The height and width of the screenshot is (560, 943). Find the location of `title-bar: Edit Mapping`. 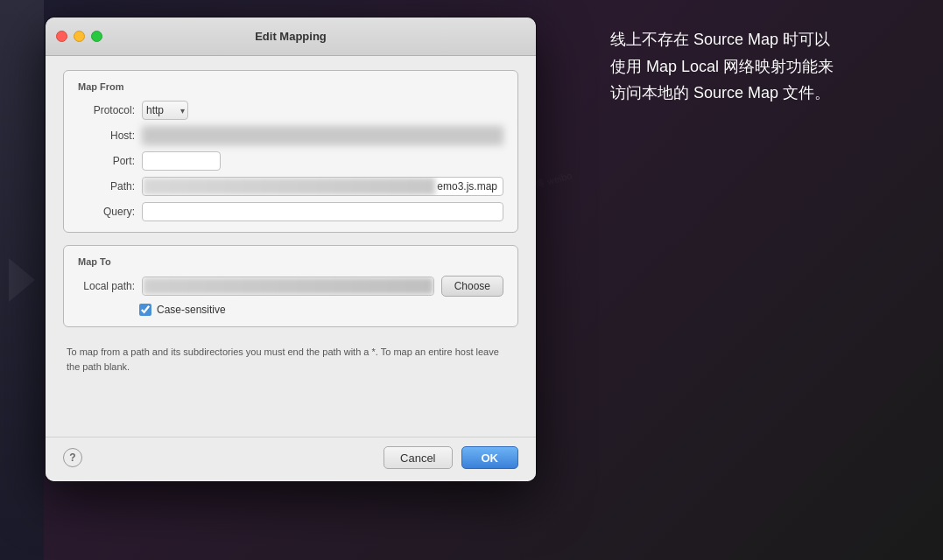

title-bar: Edit Mapping is located at coordinates (291, 37).